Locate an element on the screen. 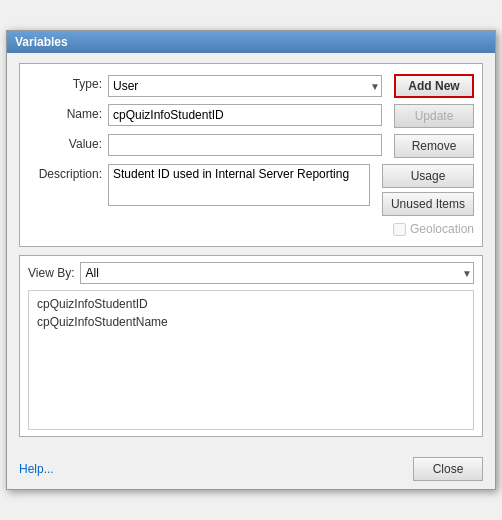  name-label: Name: is located at coordinates (68, 112).